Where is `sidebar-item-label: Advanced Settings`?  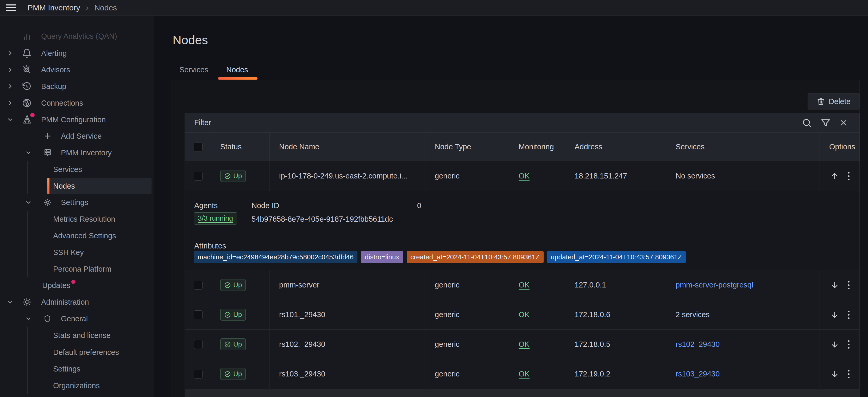
sidebar-item-label: Advanced Settings is located at coordinates (85, 236).